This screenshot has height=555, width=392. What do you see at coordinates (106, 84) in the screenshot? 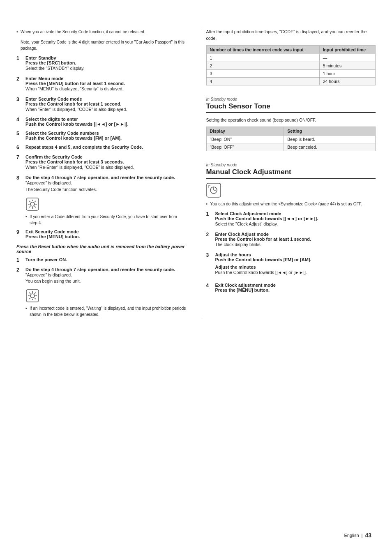
I see `step-2-content: Enter Menu mode Press the [MENU] button …` at bounding box center [106, 84].